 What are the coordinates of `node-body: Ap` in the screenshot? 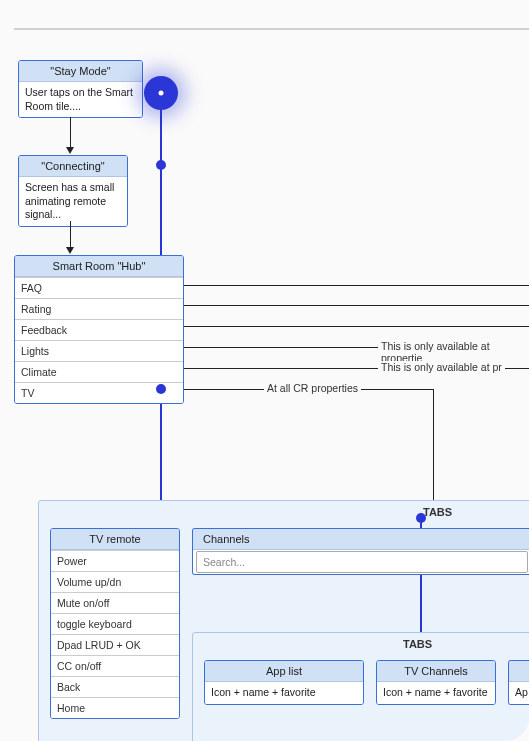 It's located at (519, 693).